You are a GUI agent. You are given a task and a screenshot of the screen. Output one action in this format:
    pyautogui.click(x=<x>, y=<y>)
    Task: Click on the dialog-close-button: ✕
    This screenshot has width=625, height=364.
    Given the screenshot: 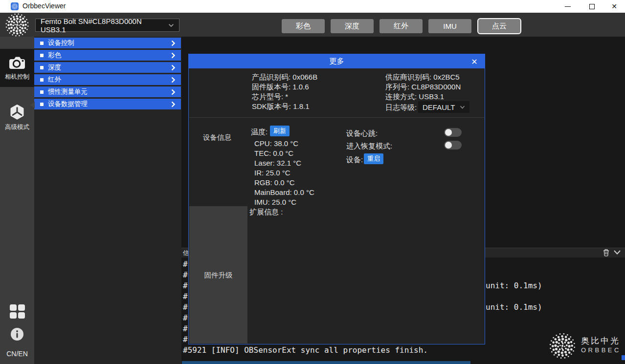 What is the action you would take?
    pyautogui.click(x=474, y=62)
    